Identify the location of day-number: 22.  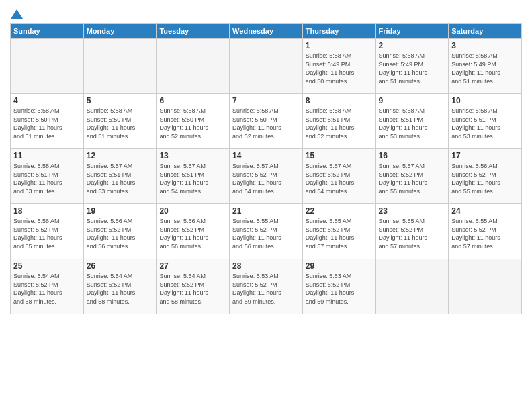
(339, 211).